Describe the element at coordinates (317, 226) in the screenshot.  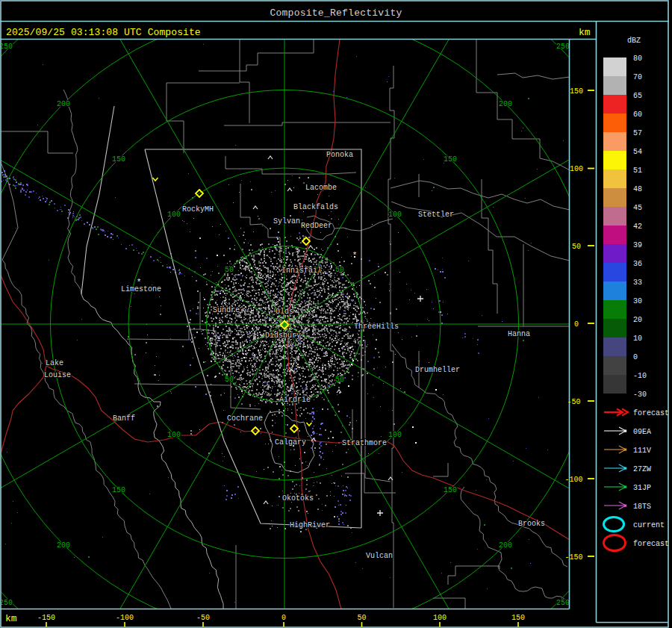
I see `svg-text: RedDeer` at that location.